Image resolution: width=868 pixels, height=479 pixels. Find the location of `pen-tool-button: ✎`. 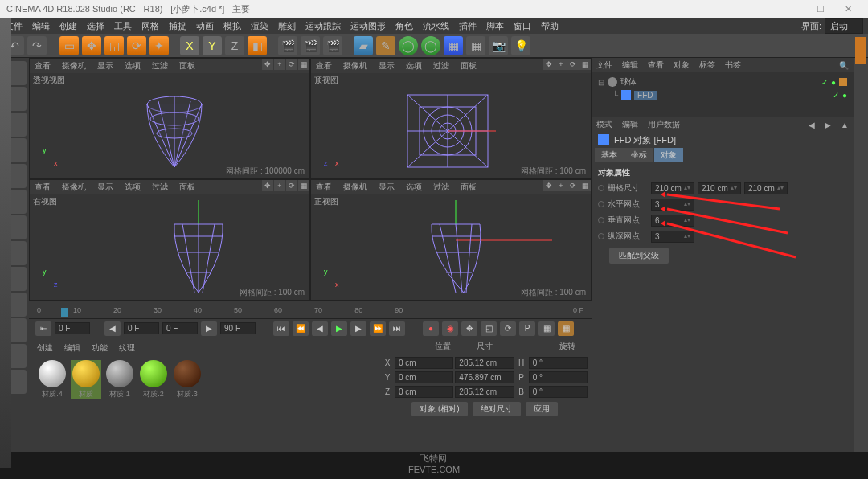

pen-tool-button: ✎ is located at coordinates (386, 46).